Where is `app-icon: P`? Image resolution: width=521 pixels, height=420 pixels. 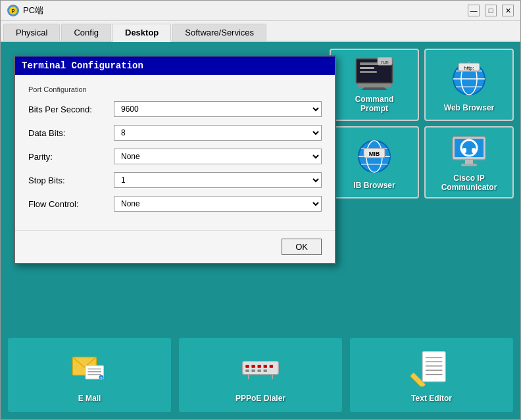 app-icon: P is located at coordinates (13, 11).